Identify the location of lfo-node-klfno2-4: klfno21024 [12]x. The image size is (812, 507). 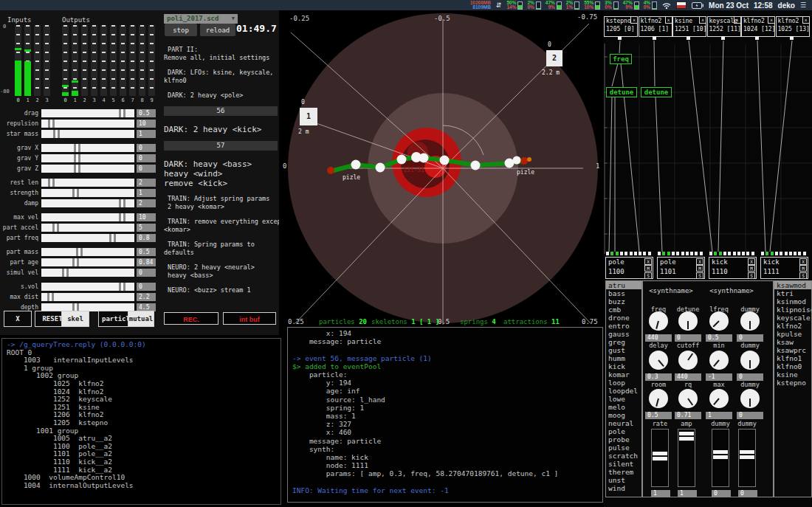
(758, 27).